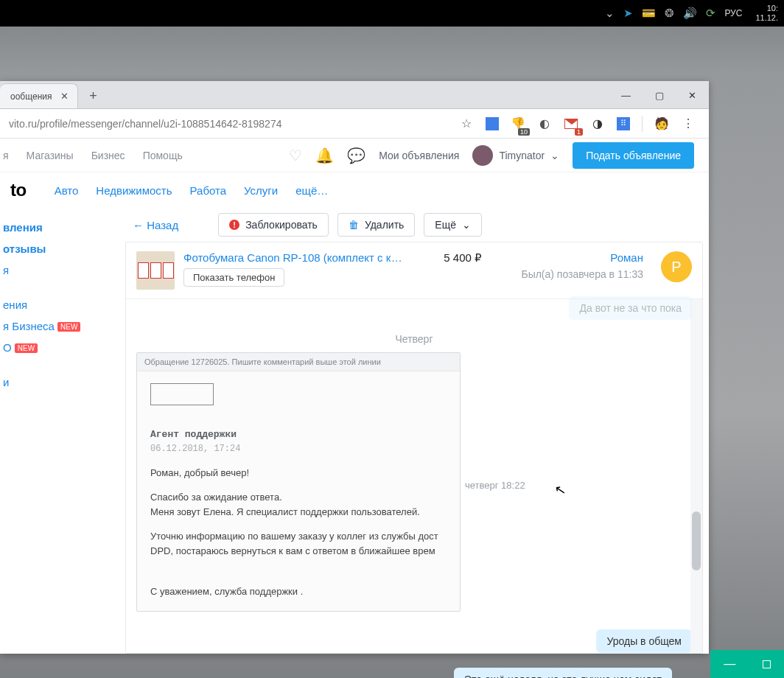 The image size is (784, 678). I want to click on broken-image-icon, so click(182, 394).